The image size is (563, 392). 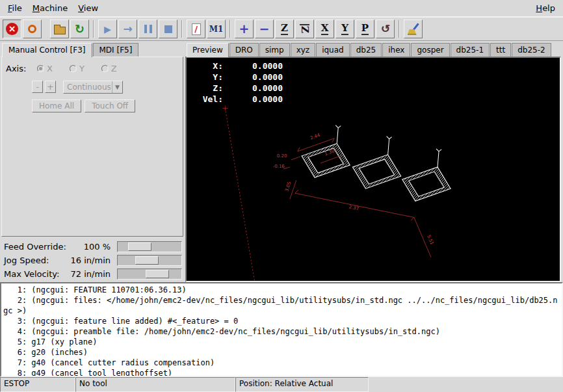 I want to click on status-filler, so click(x=465, y=385).